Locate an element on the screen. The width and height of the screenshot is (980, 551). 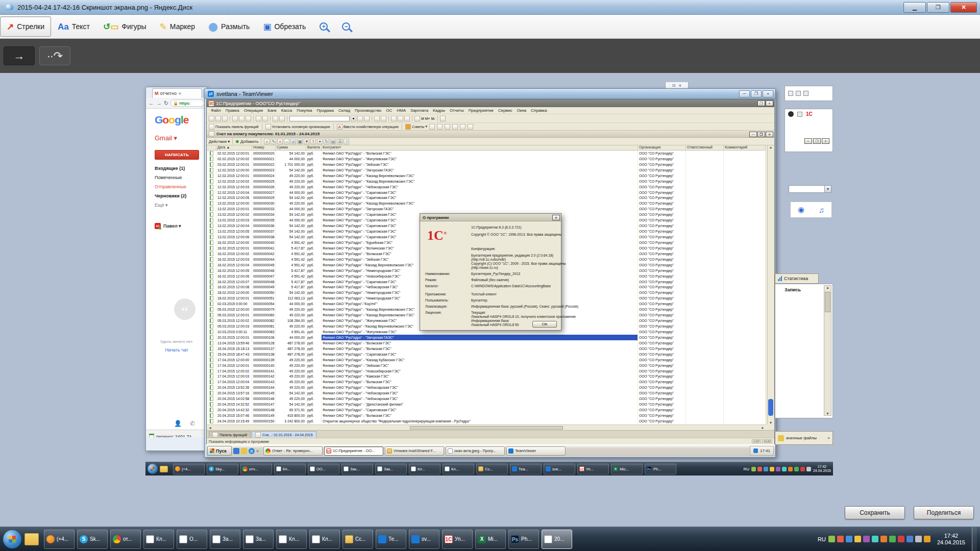
column-header-6: Организация is located at coordinates (662, 148).